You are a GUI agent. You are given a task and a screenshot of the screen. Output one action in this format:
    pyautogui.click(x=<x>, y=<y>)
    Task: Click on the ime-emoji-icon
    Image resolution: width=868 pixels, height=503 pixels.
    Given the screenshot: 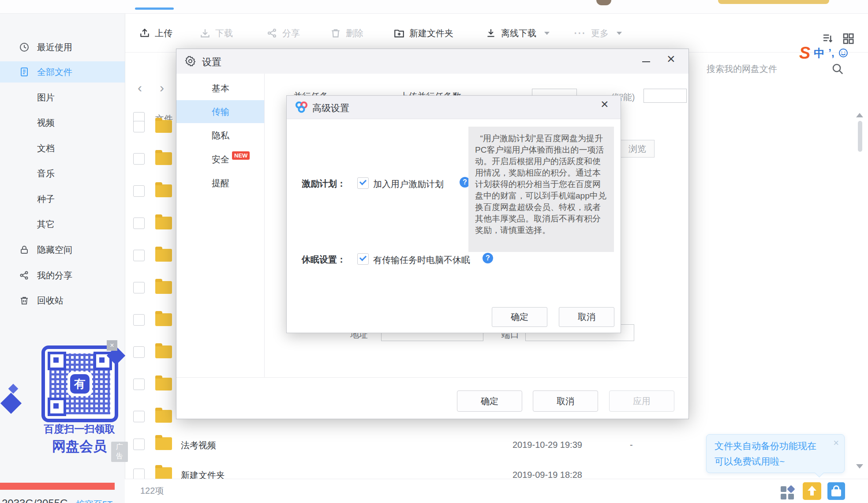 What is the action you would take?
    pyautogui.click(x=843, y=53)
    